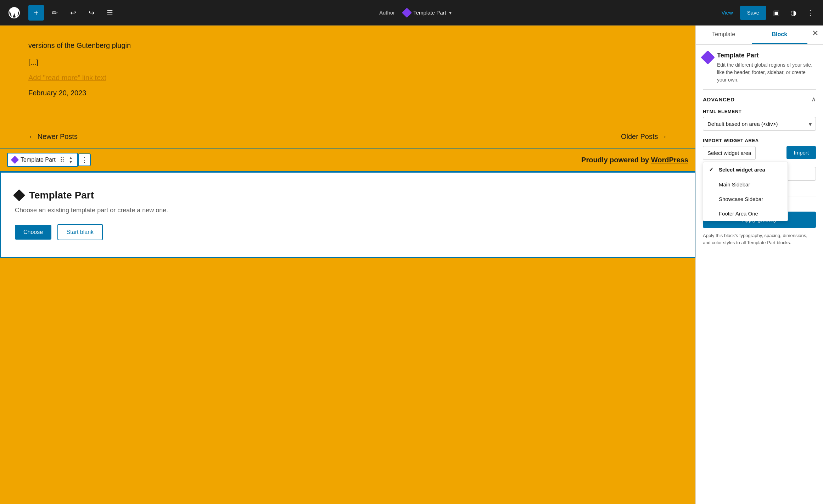 This screenshot has height=504, width=823. What do you see at coordinates (719, 99) in the screenshot?
I see `advanced-section-title: Advanced` at bounding box center [719, 99].